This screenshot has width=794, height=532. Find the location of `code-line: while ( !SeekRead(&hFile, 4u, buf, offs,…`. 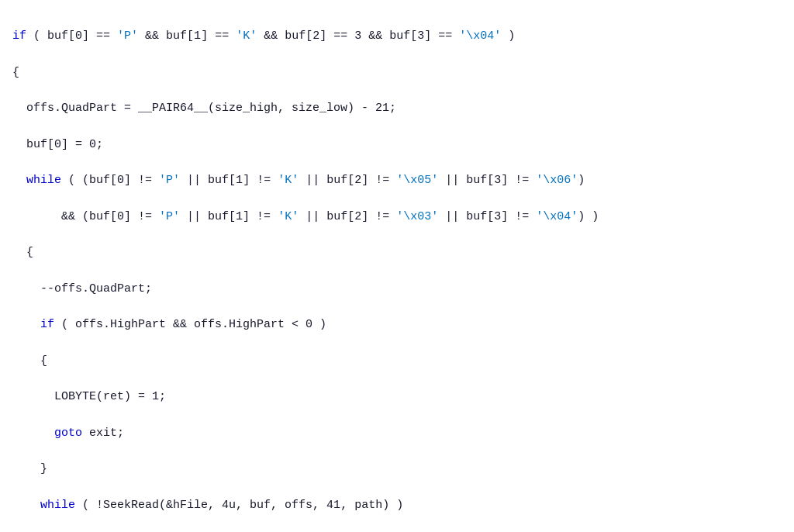

code-line: while ( !SeekRead(&hFile, 4u, buf, offs,… is located at coordinates (397, 506).